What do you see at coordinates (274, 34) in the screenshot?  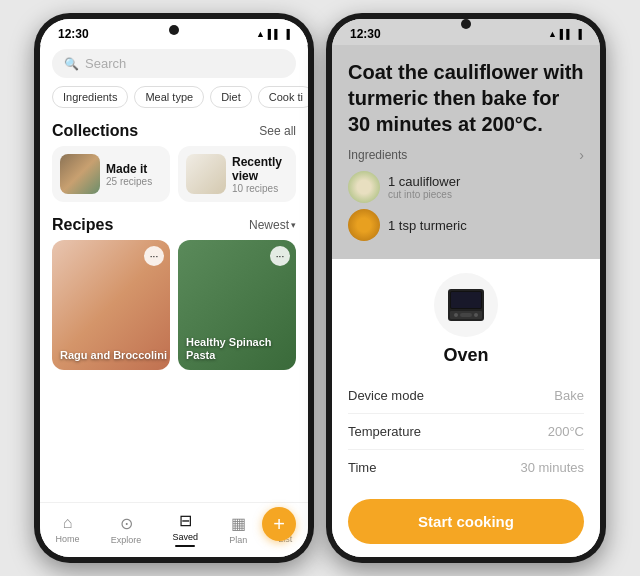 I see `signal-icon: ▌▌` at bounding box center [274, 34].